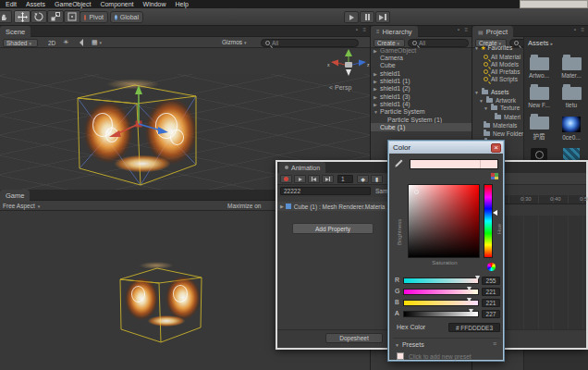 The width and height of the screenshot is (588, 370). Describe the element at coordinates (539, 105) in the screenshot. I see `tile-label: New F...` at that location.